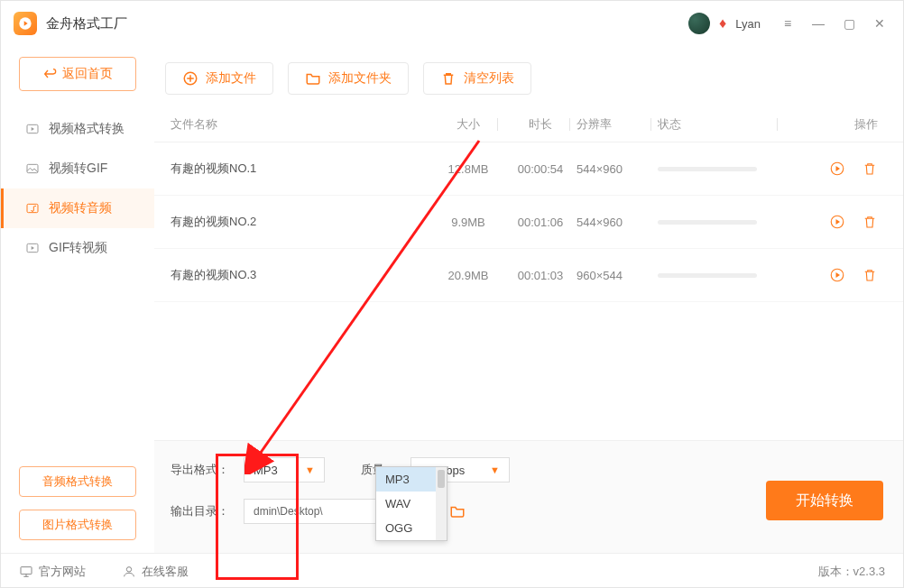  I want to click on home-button: 返回首页, so click(78, 74).